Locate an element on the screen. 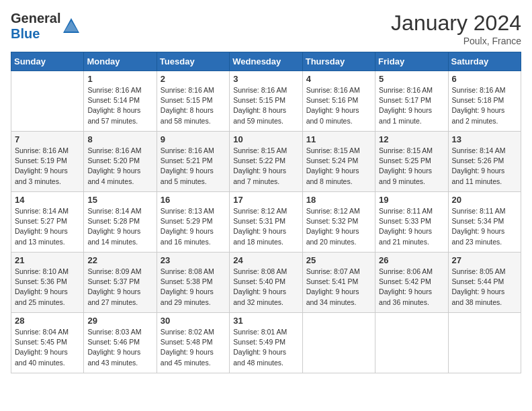  calendar-cell: 21Sunrise: 8:10 AMSunset: 5:36 PMDayligh… is located at coordinates (48, 283).